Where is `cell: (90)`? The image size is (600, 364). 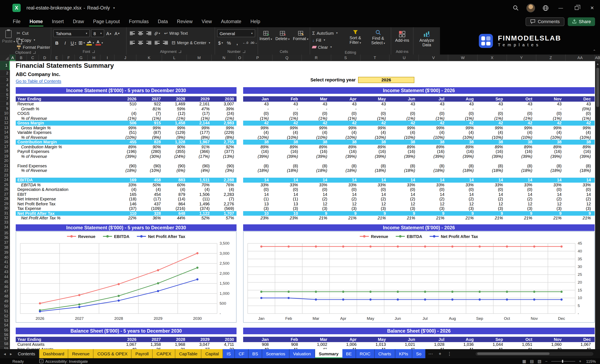 cell: (90) is located at coordinates (127, 166).